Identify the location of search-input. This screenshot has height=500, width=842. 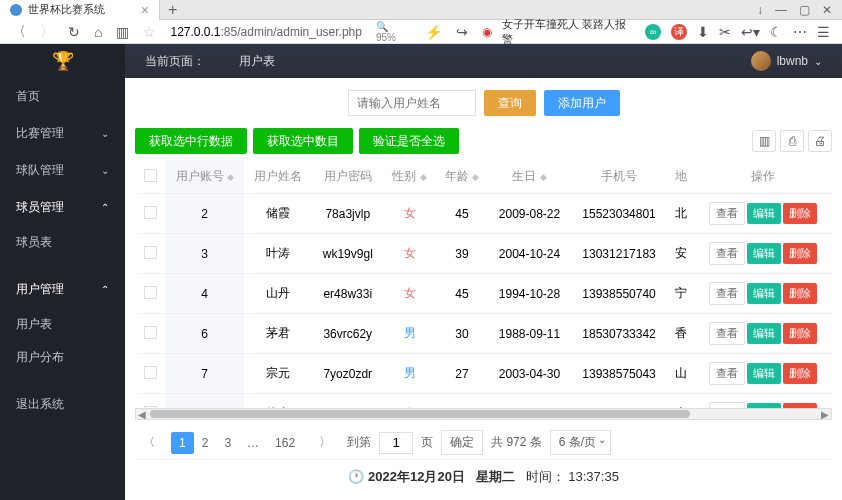
(412, 103).